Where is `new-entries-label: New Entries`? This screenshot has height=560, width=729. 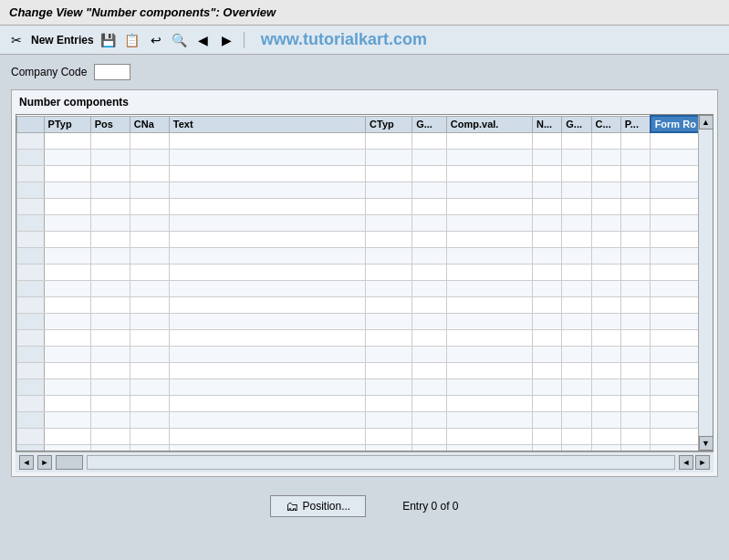
new-entries-label: New Entries is located at coordinates (62, 40).